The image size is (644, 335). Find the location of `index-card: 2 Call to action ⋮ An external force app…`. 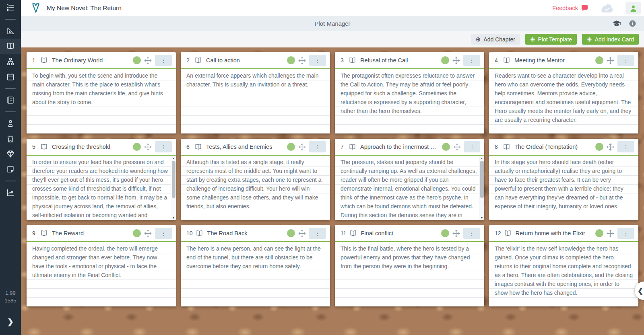

index-card: 2 Call to action ⋮ An external force app… is located at coordinates (255, 93).